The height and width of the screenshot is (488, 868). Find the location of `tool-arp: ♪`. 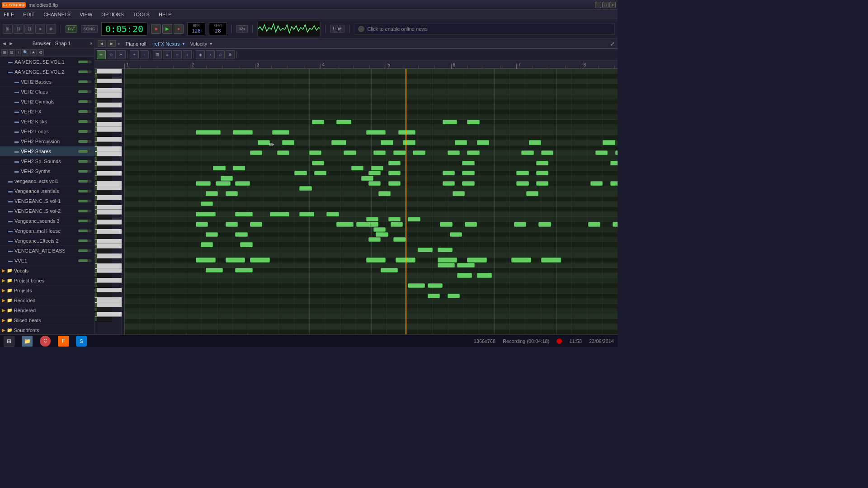

tool-arp: ♪ is located at coordinates (210, 55).